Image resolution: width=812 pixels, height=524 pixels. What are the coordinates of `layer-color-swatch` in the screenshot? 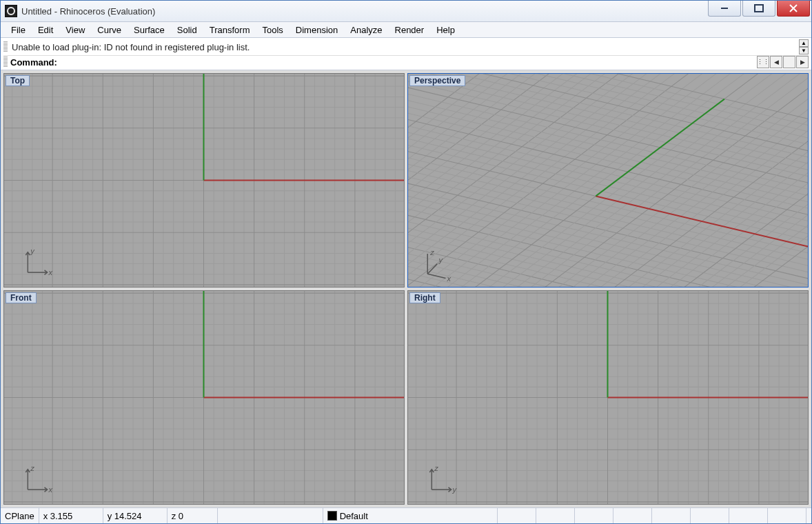 It's located at (332, 516).